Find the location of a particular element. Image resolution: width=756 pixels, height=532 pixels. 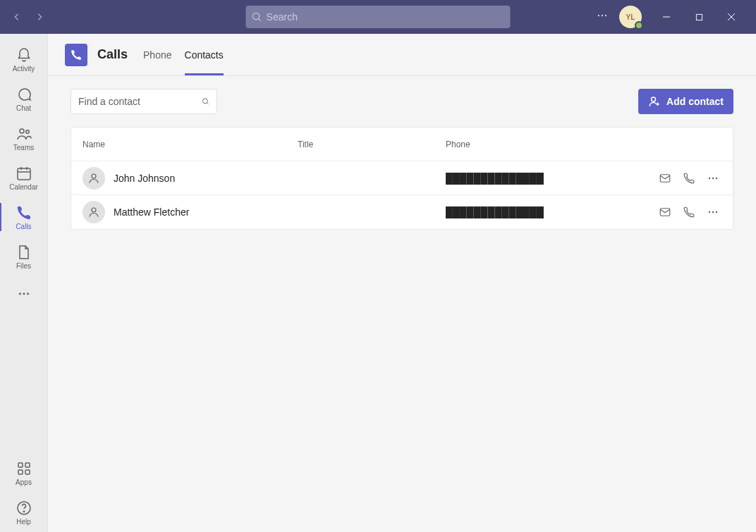

rail-chat: Chat is located at coordinates (24, 99).